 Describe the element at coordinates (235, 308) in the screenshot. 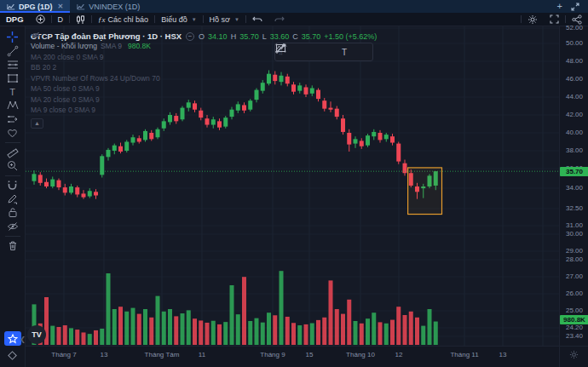

I see `volume-bars` at that location.